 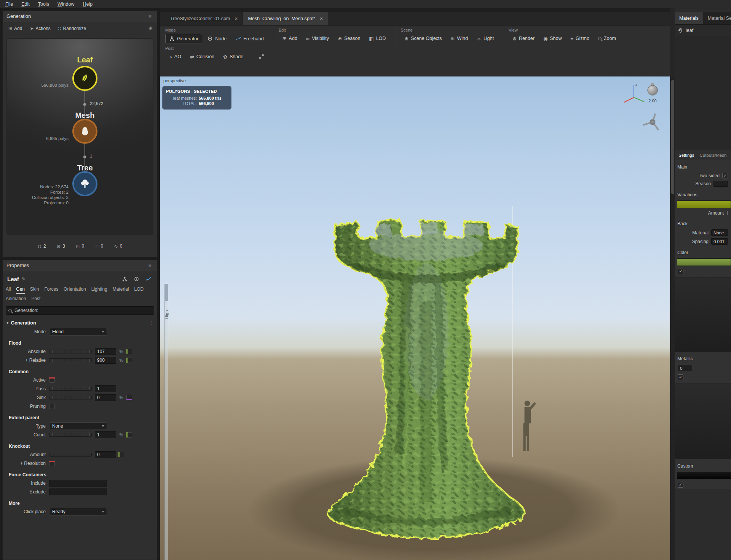 What do you see at coordinates (70, 455) in the screenshot?
I see `amount-slider` at bounding box center [70, 455].